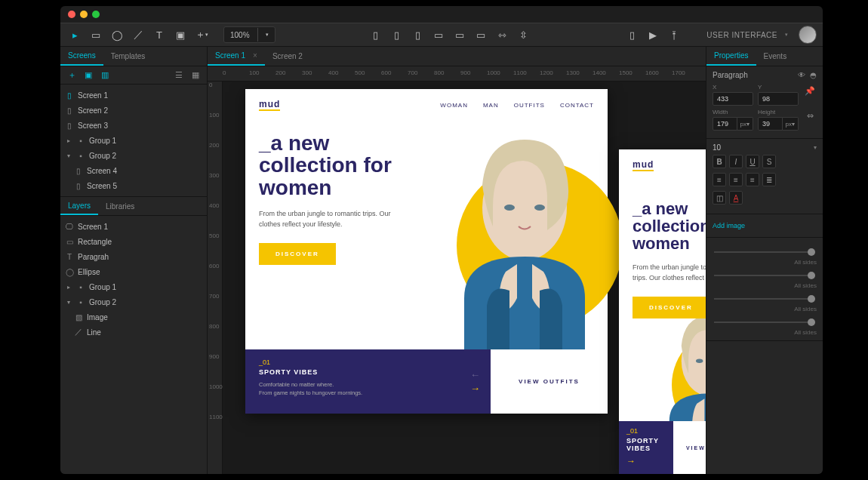 This screenshot has width=868, height=480. What do you see at coordinates (236, 56) in the screenshot?
I see `document-tab: Screen 1×` at bounding box center [236, 56].